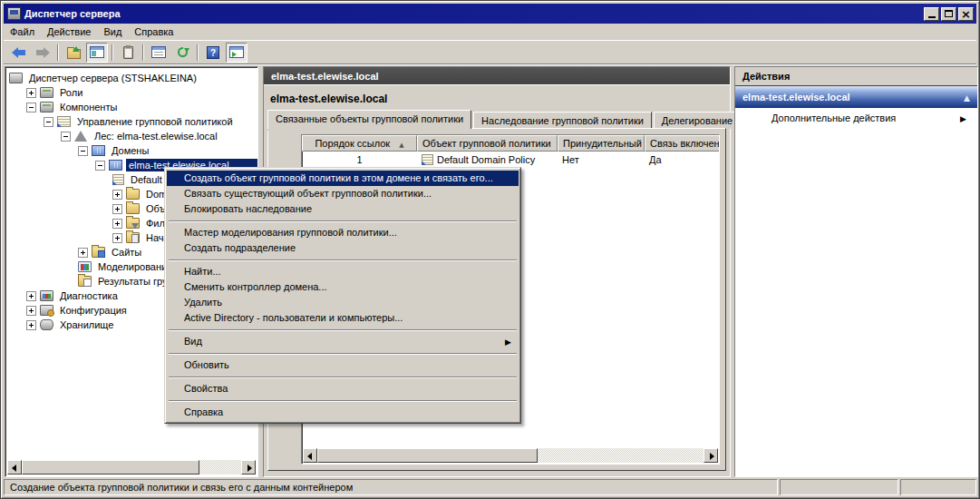  I want to click on context-menu-item-2: Блокировать наследование, so click(343, 209).